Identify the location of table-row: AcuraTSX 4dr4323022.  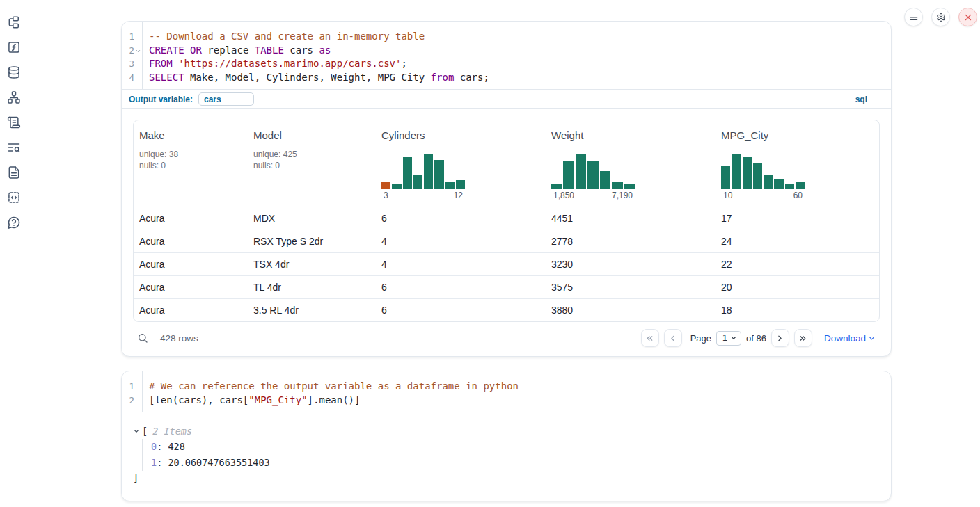
(507, 264).